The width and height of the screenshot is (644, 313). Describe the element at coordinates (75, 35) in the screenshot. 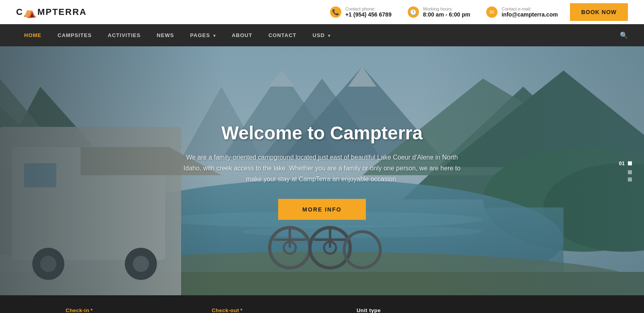

I see `nav-item-campsites: CAMPSITES` at that location.